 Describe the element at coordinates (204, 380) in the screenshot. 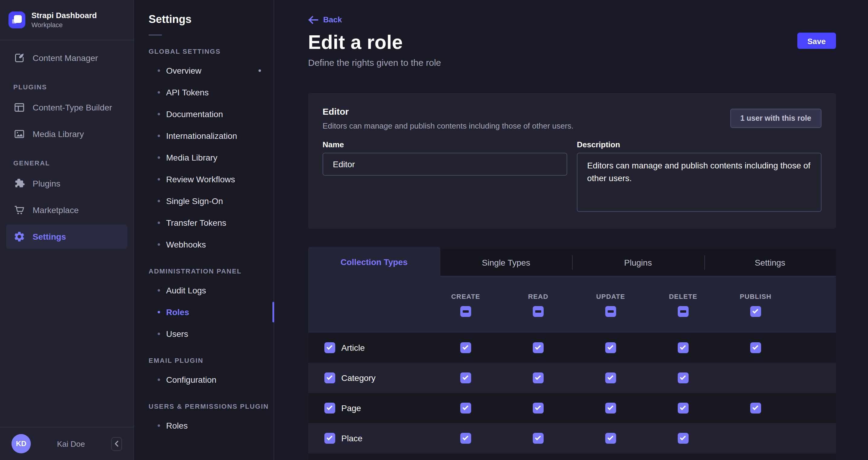

I see `subnav-item-configuration: Configuration` at that location.